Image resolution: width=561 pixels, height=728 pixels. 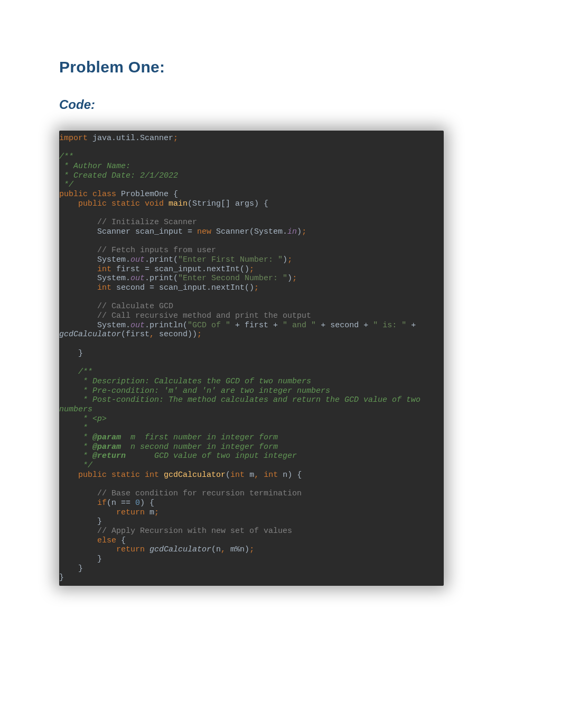 I want to click on scanner-decl: Scanner scan_input =, so click(x=128, y=232).